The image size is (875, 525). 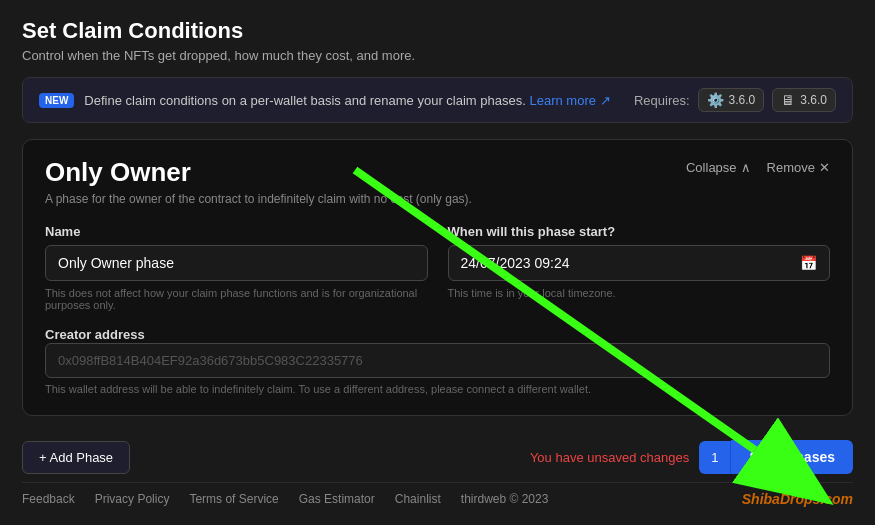 What do you see at coordinates (438, 199) in the screenshot?
I see `phase-description: A phase for the owner of the contract to…` at bounding box center [438, 199].